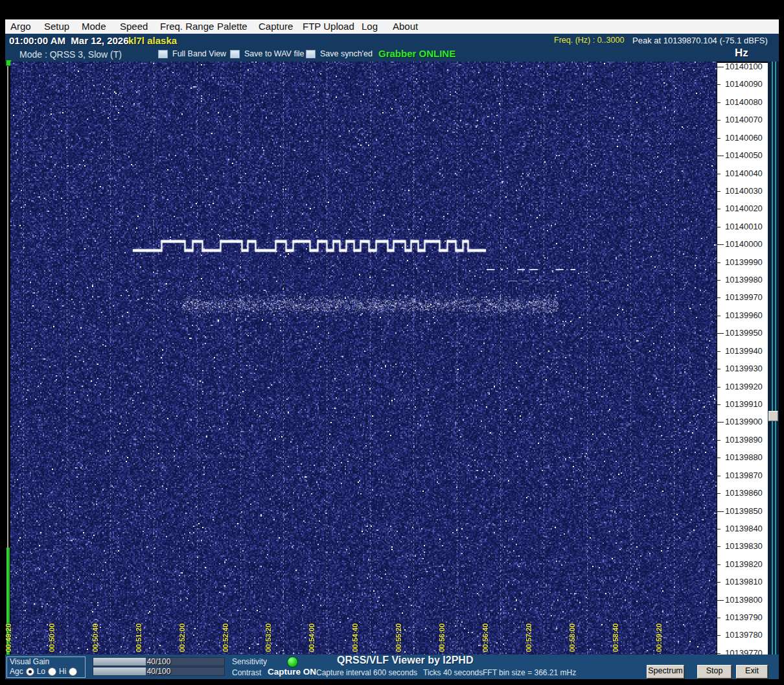  Describe the element at coordinates (406, 26) in the screenshot. I see `menu-item-about: About` at that location.